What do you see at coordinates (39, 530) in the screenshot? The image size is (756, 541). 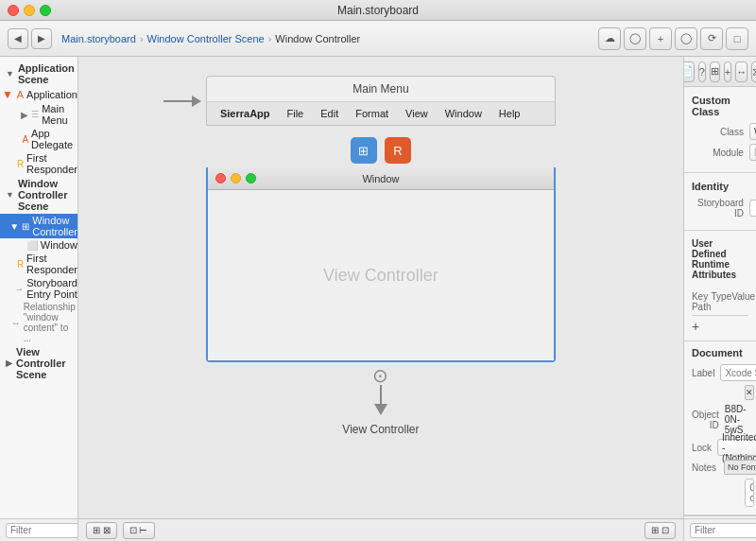 I see `left-panel-footer: ⊞` at bounding box center [39, 530].